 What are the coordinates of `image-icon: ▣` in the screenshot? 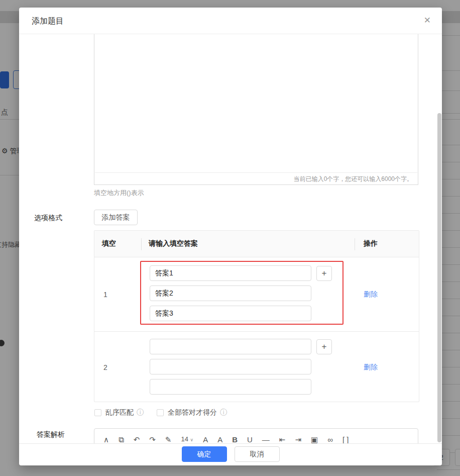 It's located at (314, 439).